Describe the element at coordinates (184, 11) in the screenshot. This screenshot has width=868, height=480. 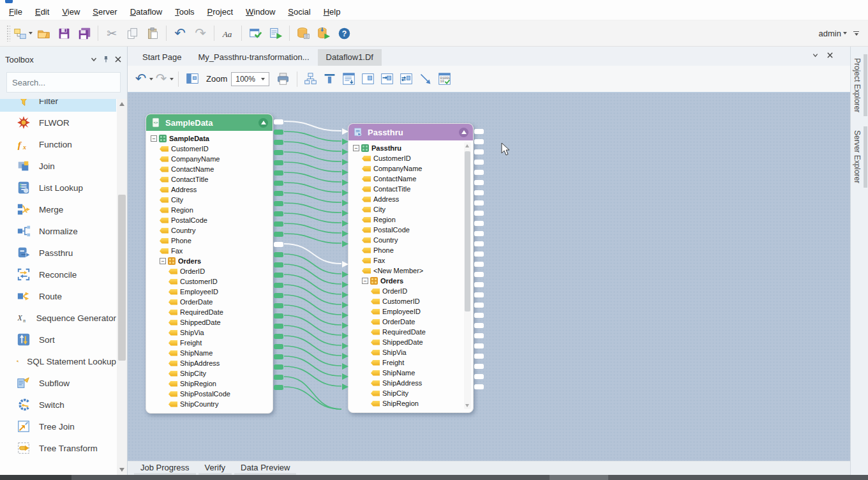
I see `menu-tools: Tools` at that location.